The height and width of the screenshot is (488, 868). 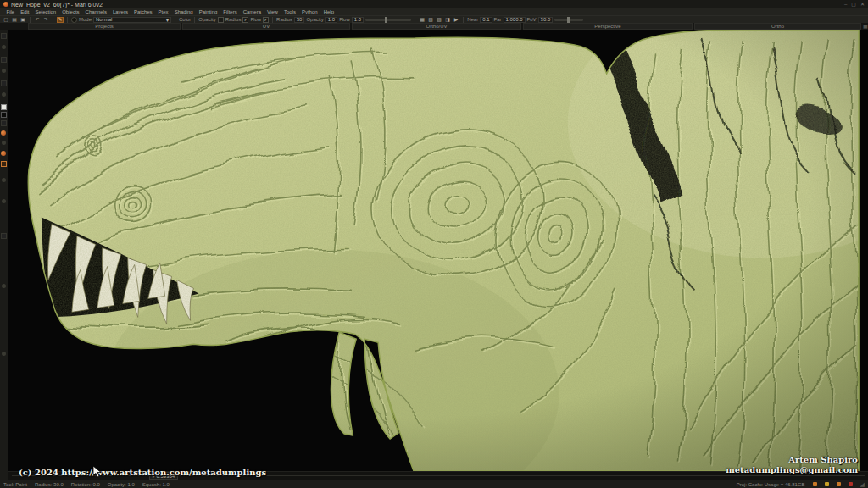 What do you see at coordinates (10, 12) in the screenshot?
I see `menu-file: File` at bounding box center [10, 12].